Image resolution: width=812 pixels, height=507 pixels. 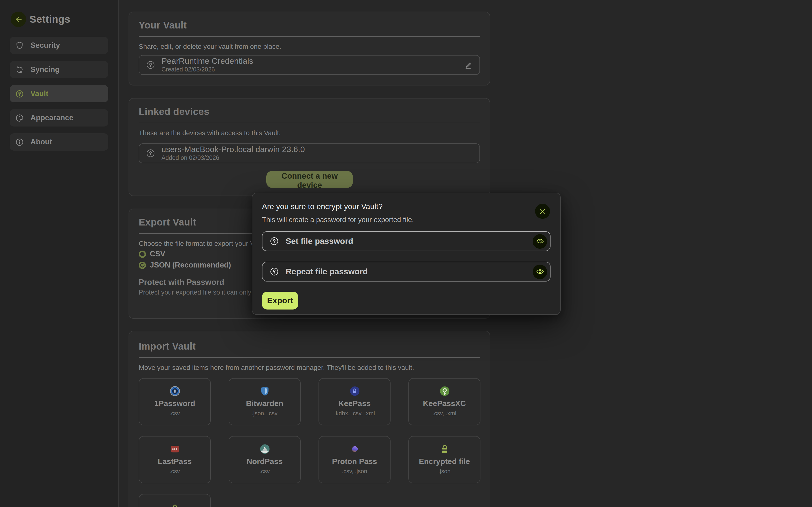 What do you see at coordinates (175, 504) in the screenshot?
I see `lock-outline-icon` at bounding box center [175, 504].